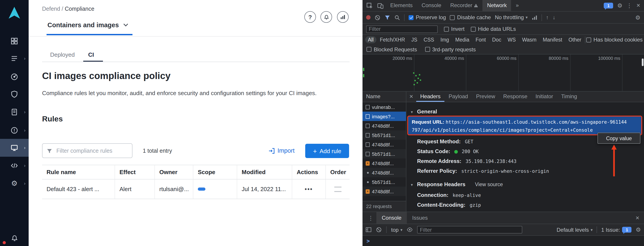  I want to click on section-selector: Containers and images, so click(88, 25).